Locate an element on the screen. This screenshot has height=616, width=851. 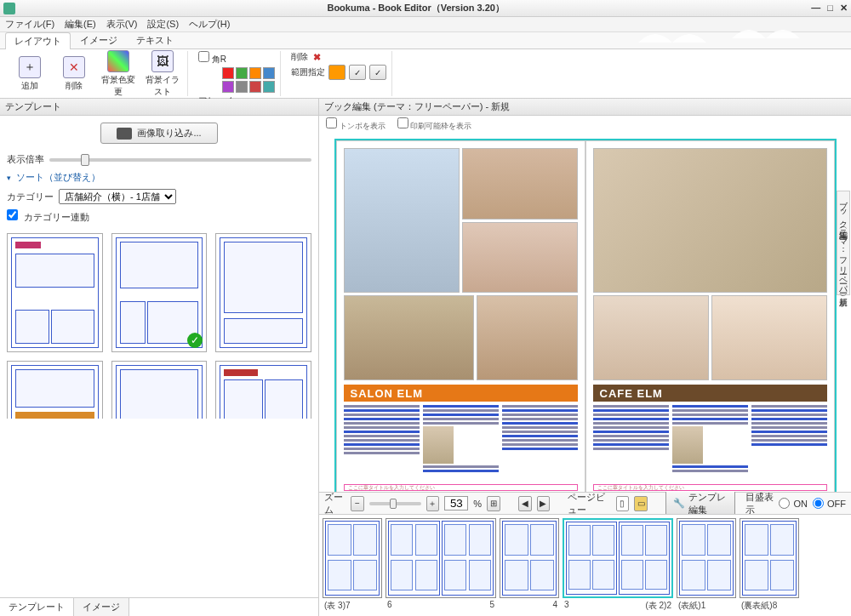
prev-page-button: ◀ is located at coordinates (525, 504).